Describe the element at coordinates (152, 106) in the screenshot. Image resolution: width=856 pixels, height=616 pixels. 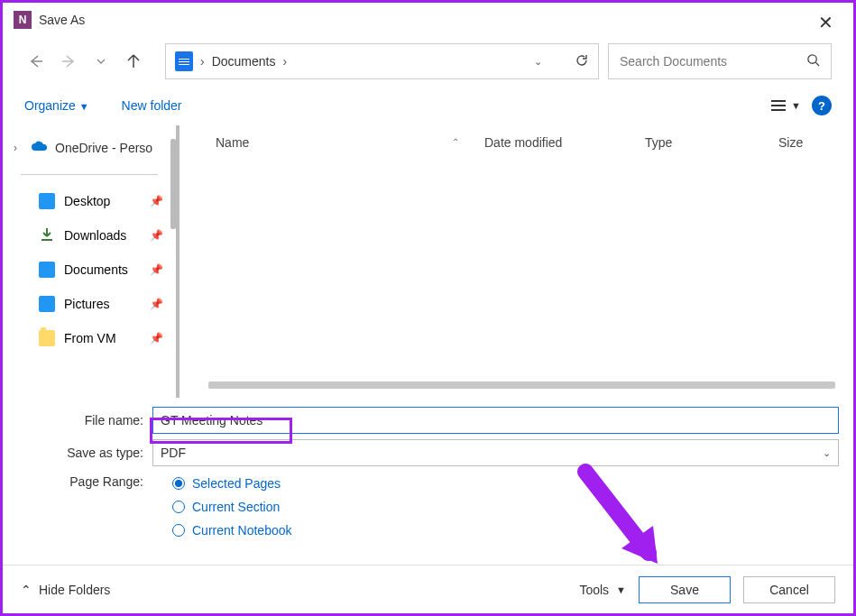
I see `new-folder-button: New folder` at that location.